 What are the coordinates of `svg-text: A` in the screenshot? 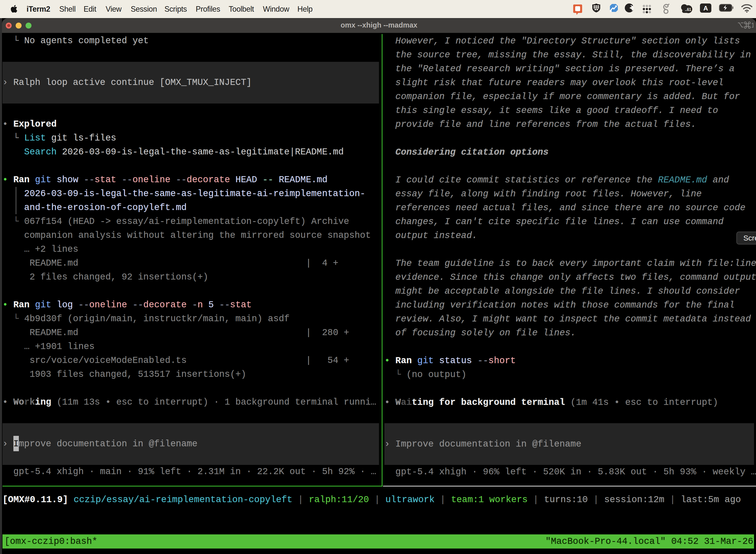 It's located at (706, 8).